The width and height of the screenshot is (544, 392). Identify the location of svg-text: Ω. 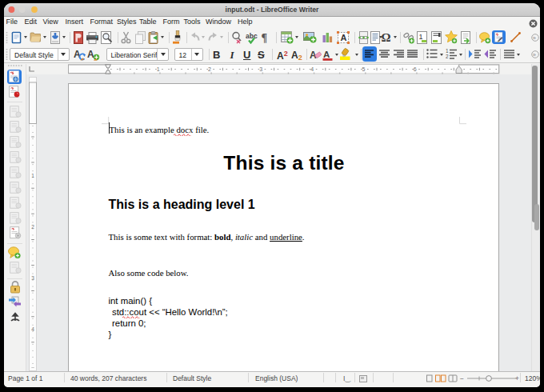
(386, 38).